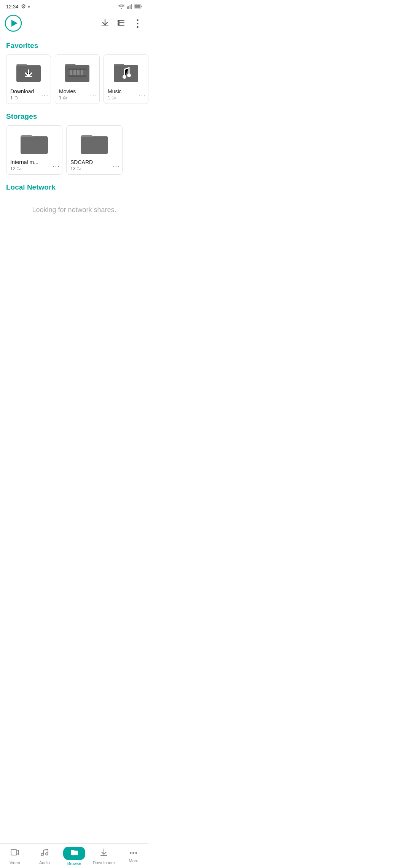  Describe the element at coordinates (121, 24) in the screenshot. I see `list-view-icon` at that location.